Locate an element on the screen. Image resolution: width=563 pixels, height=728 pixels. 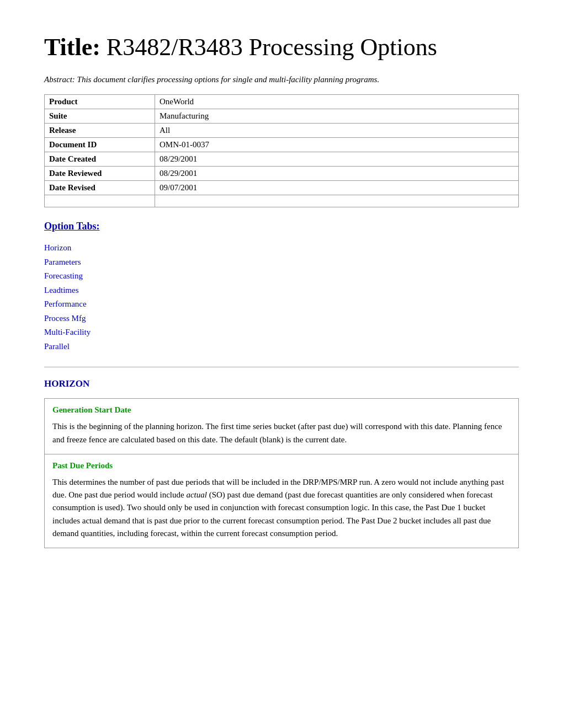
meta-value: 09/07/2001 is located at coordinates (337, 188).